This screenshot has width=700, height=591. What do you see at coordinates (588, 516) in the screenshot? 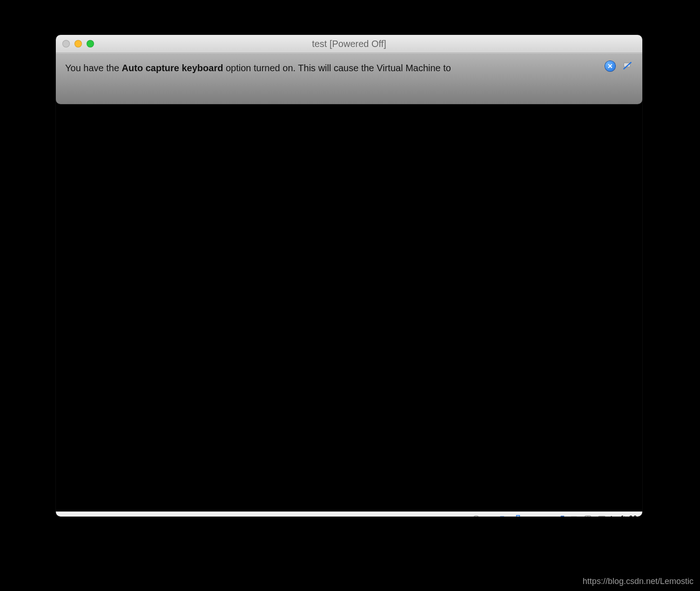
I see `mouse-integration-icon` at bounding box center [588, 516].